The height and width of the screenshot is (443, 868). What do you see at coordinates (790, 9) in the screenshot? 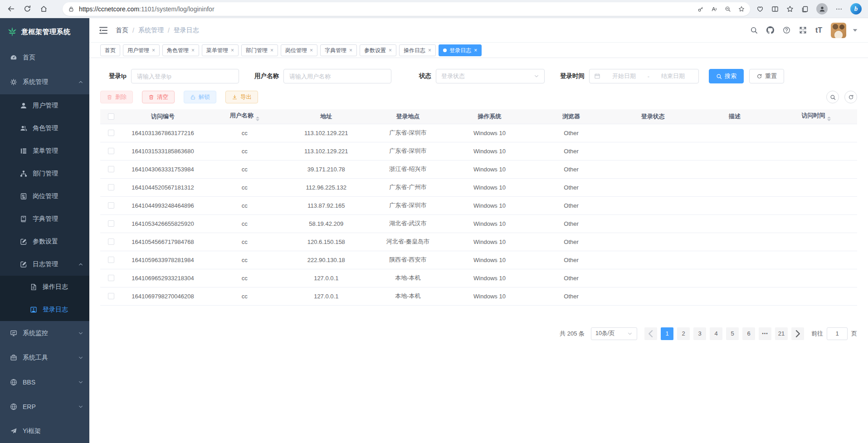
I see `favorites-icon` at bounding box center [790, 9].